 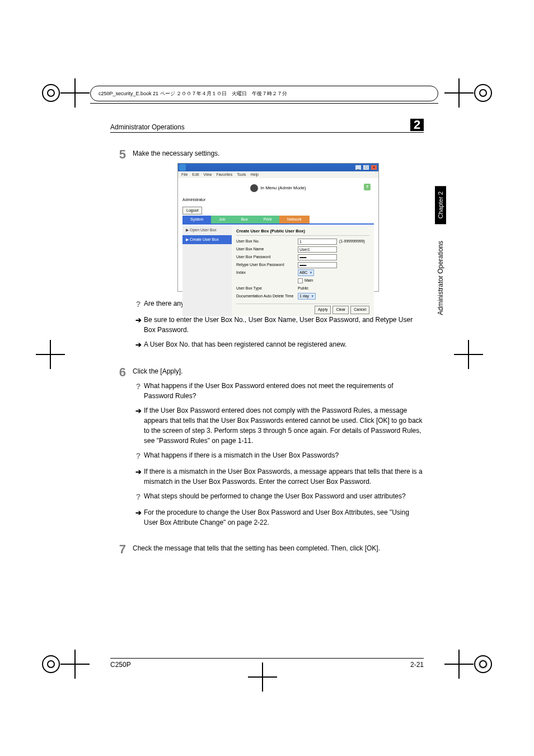 I want to click on maximize-button: □, so click(x=366, y=167).